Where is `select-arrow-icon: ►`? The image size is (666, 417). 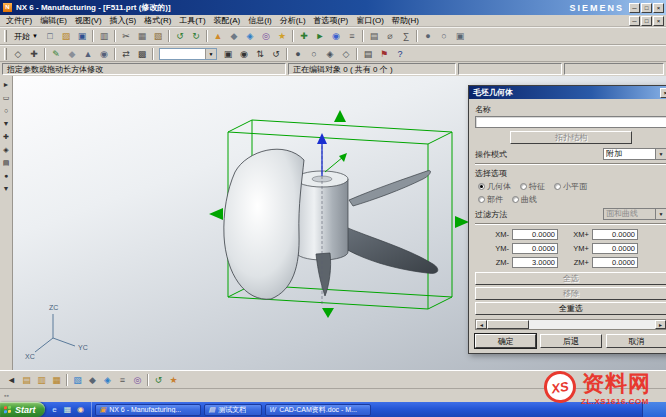 select-arrow-icon: ► is located at coordinates (6, 84).